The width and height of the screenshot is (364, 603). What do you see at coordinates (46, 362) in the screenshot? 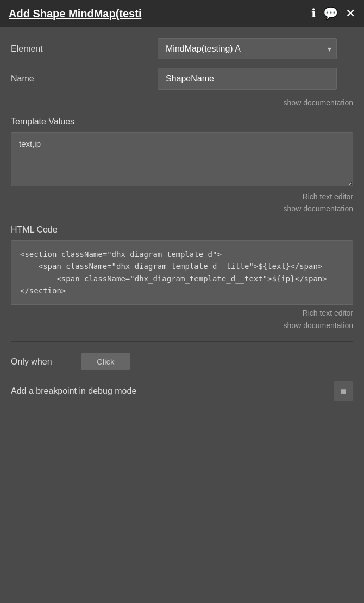
I see `only-when-label: Only when` at bounding box center [46, 362].